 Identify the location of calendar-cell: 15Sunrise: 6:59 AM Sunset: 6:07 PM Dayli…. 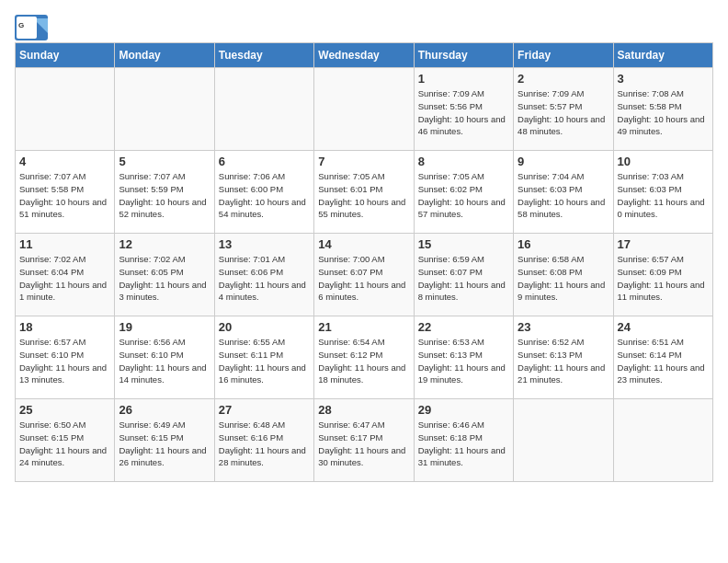
(463, 275).